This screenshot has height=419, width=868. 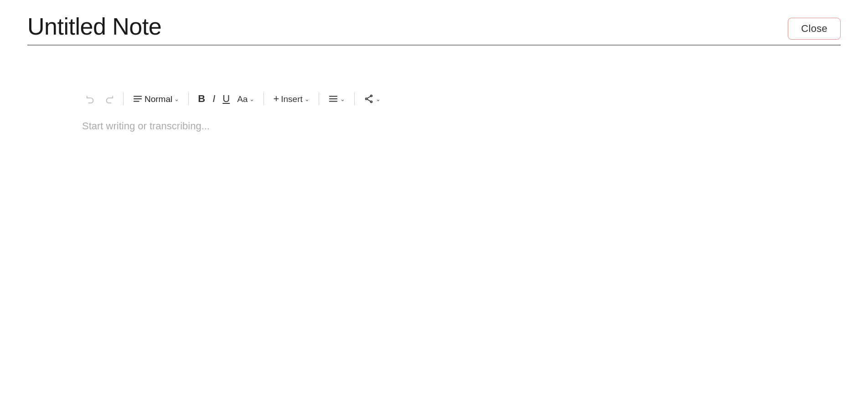 I want to click on insert-chevron: ⌄, so click(x=307, y=99).